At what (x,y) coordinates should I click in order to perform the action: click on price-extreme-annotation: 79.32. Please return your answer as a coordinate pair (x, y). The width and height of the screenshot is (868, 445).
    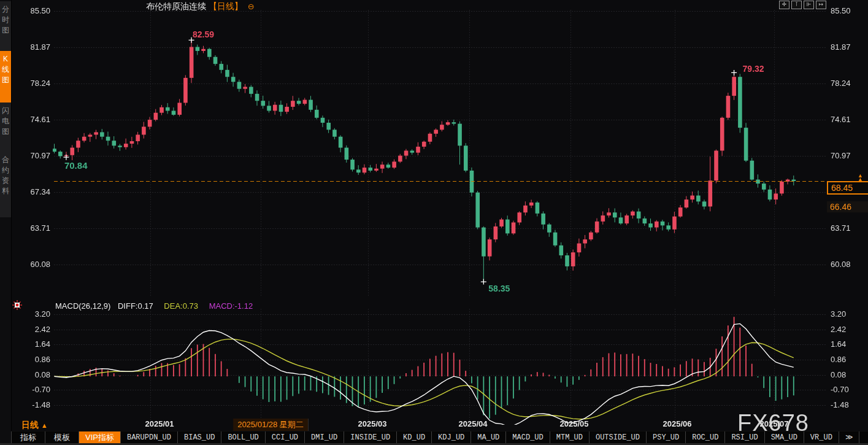
    Looking at the image, I should click on (753, 69).